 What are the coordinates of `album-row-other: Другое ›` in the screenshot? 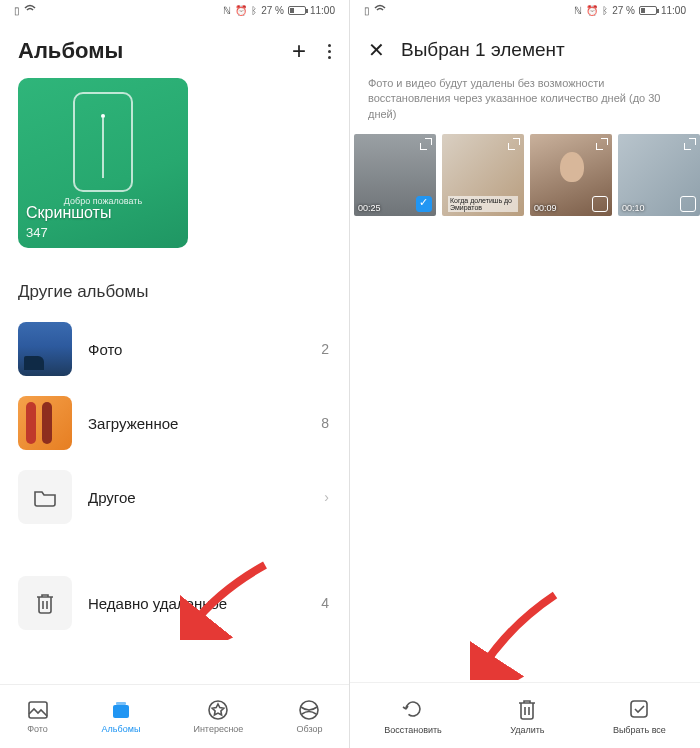 It's located at (174, 497).